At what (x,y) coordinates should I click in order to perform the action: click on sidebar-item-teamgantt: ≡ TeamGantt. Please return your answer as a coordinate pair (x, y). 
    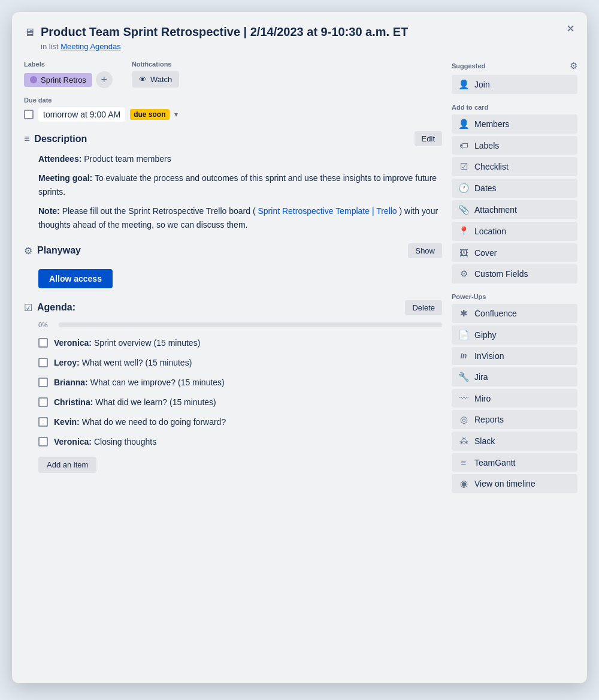
    Looking at the image, I should click on (515, 463).